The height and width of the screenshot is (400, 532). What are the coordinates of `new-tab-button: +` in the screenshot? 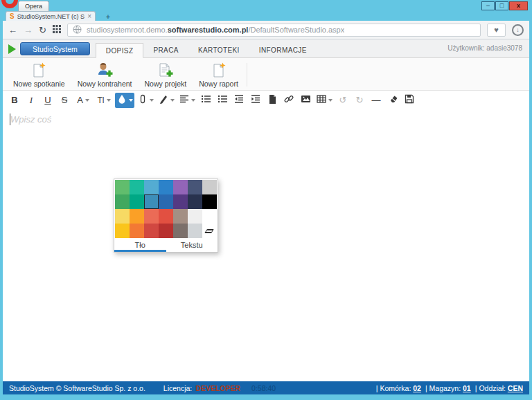 It's located at (108, 17).